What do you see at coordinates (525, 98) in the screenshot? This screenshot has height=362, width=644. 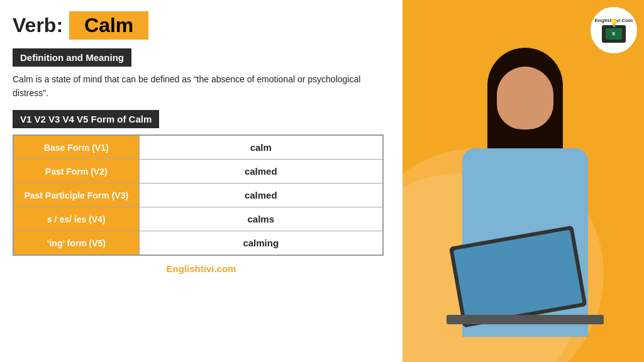 I see `face` at bounding box center [525, 98].